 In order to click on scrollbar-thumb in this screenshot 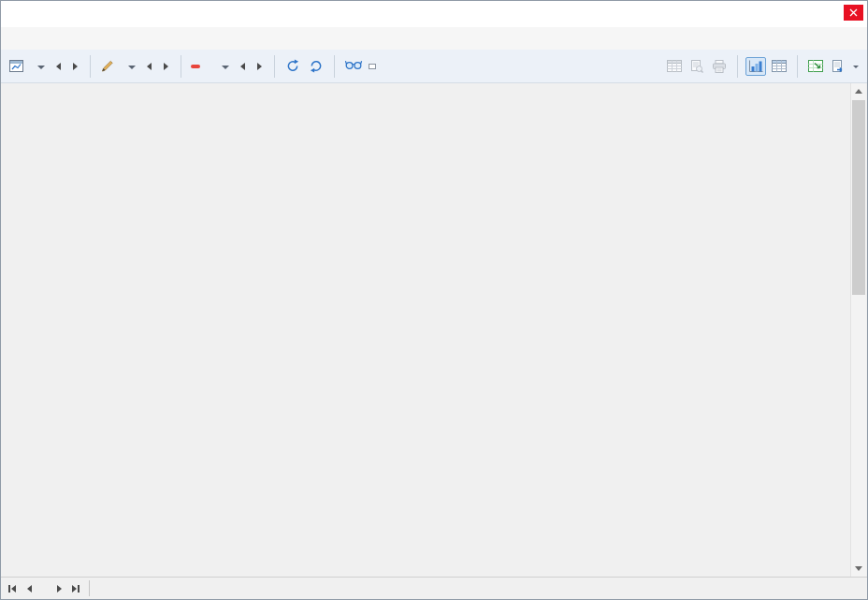, I will do `click(859, 198)`.